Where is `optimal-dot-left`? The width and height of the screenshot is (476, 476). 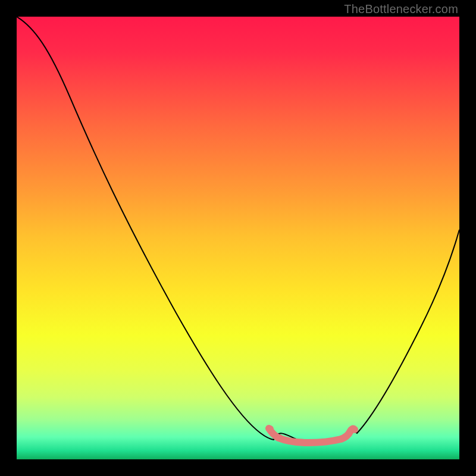 optimal-dot-left is located at coordinates (270, 429).